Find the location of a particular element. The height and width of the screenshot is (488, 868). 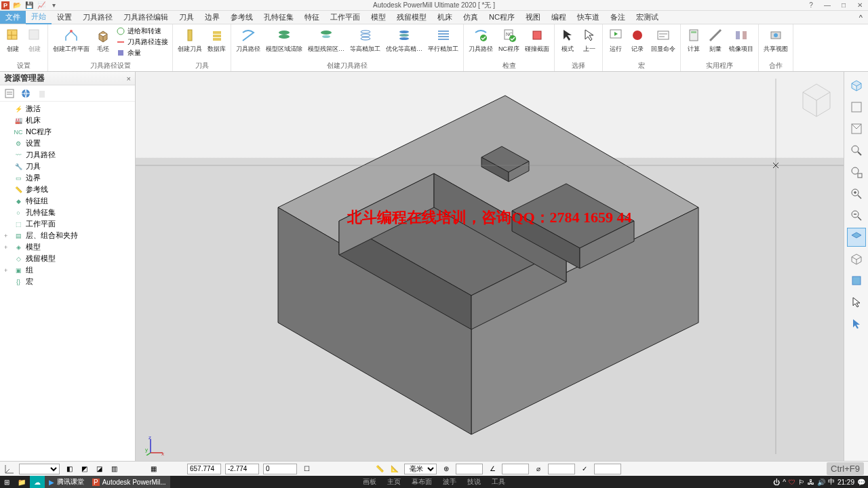

tm-4: 技说 is located at coordinates (474, 482).